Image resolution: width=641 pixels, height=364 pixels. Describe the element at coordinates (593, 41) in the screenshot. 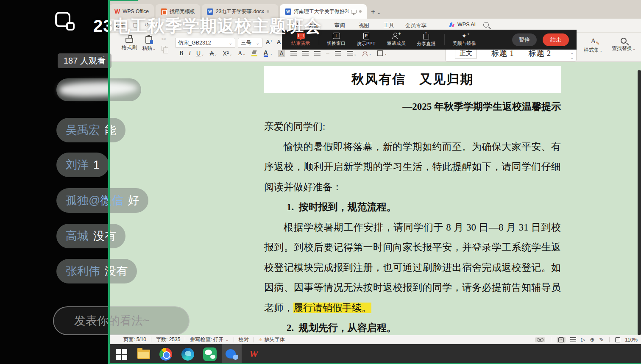

I see `style-set-icon: A` at that location.